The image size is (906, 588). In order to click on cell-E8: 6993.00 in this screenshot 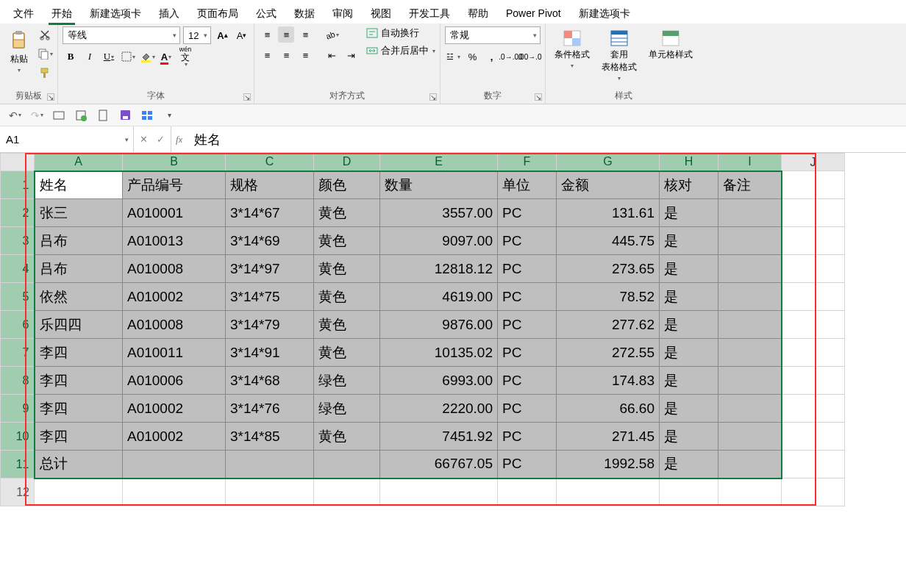, I will do `click(439, 381)`.